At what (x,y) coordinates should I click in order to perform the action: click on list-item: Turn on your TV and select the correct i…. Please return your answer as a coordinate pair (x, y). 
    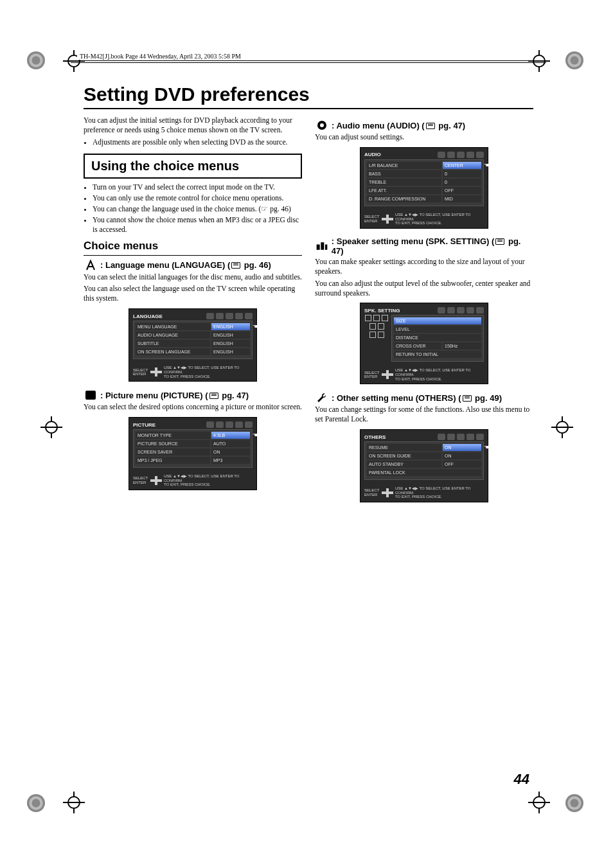
    Looking at the image, I should click on (197, 188).